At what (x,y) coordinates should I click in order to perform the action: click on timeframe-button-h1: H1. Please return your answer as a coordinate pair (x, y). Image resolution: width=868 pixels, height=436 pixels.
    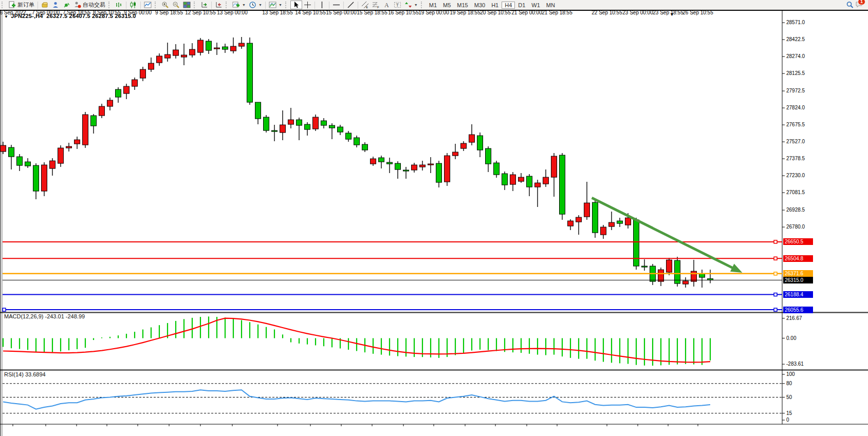
    Looking at the image, I should click on (495, 5).